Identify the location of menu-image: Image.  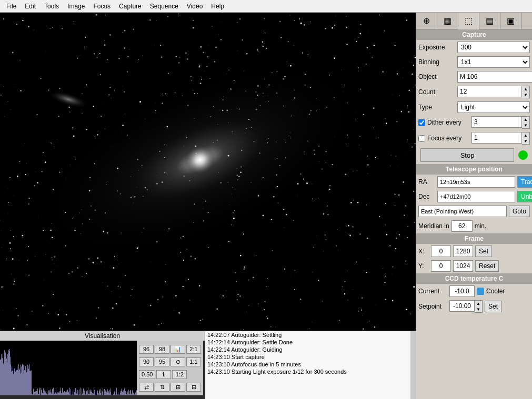
(76, 6).